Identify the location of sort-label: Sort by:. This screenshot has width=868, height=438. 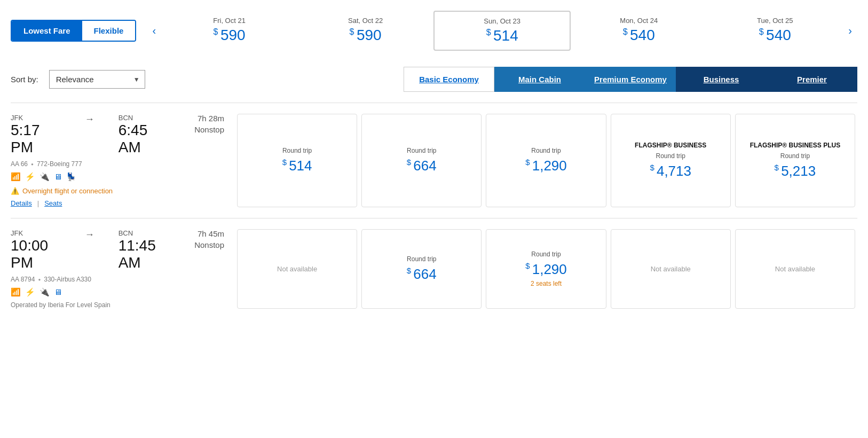
(25, 79).